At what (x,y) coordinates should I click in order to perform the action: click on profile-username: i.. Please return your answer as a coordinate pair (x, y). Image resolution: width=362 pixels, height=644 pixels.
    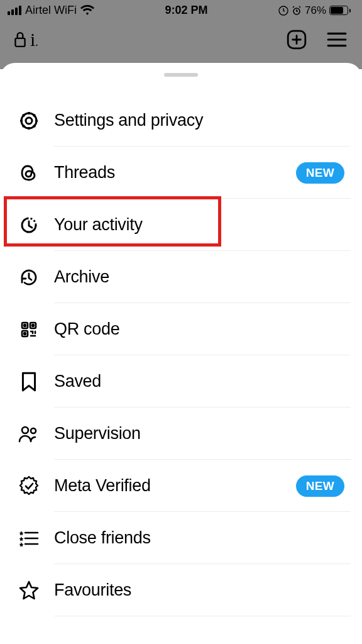
    Looking at the image, I should click on (26, 40).